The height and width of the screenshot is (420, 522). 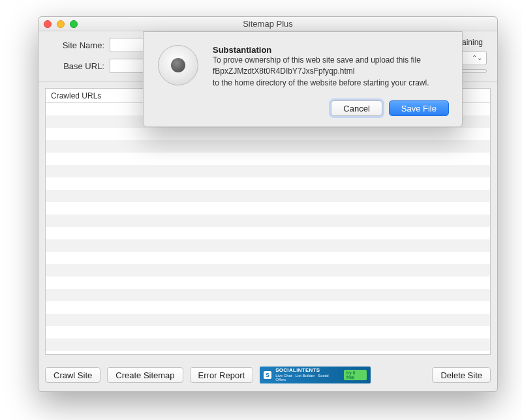 What do you see at coordinates (303, 80) in the screenshot?
I see `substantiation-dialog: Substantiation To prove ownership of thi…` at bounding box center [303, 80].